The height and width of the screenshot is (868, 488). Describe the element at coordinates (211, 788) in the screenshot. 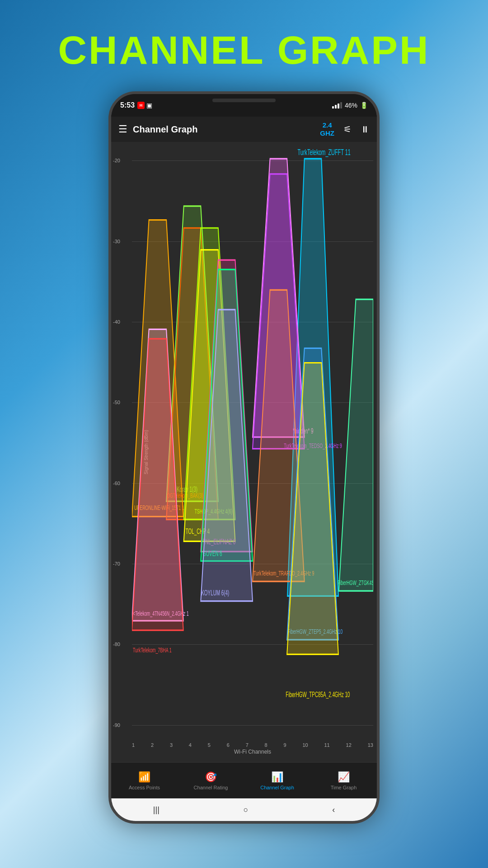

I see `nav-label-channel-rating: Channel Rating` at that location.